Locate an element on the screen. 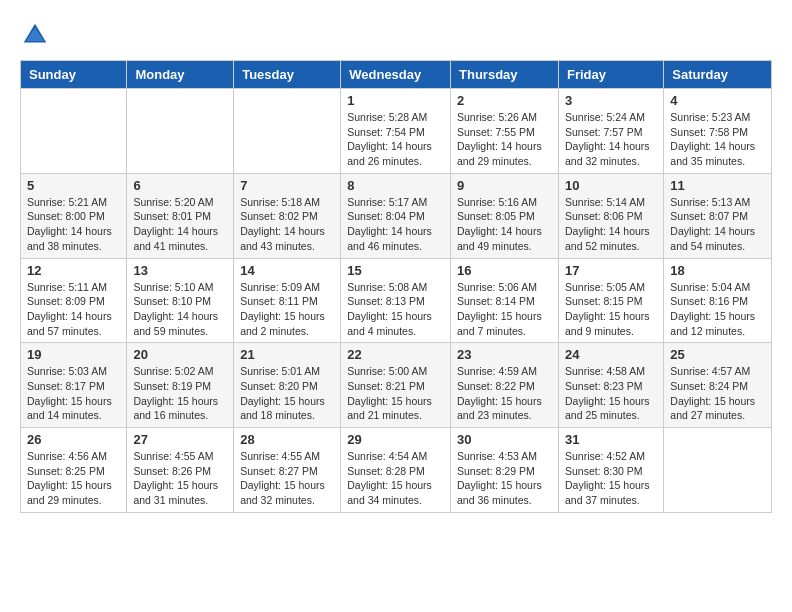 This screenshot has height=612, width=792. day-number: 6 is located at coordinates (180, 186).